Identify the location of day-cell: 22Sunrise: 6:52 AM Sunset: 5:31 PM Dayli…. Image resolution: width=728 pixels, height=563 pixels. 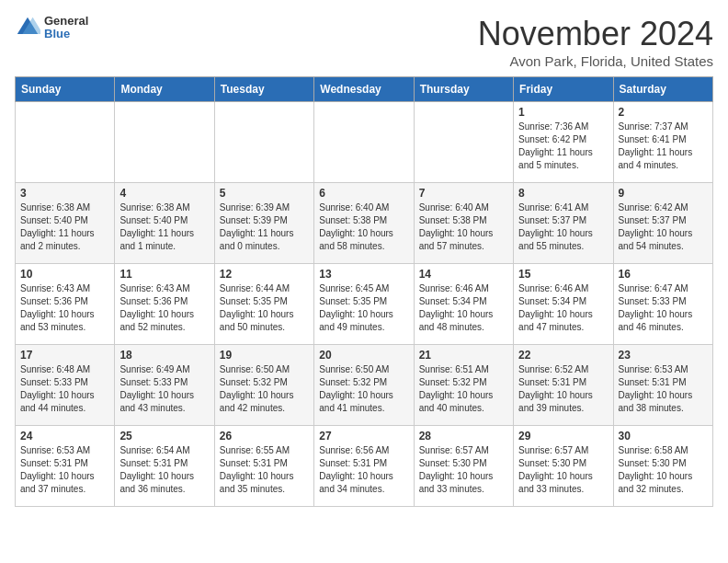
(563, 385).